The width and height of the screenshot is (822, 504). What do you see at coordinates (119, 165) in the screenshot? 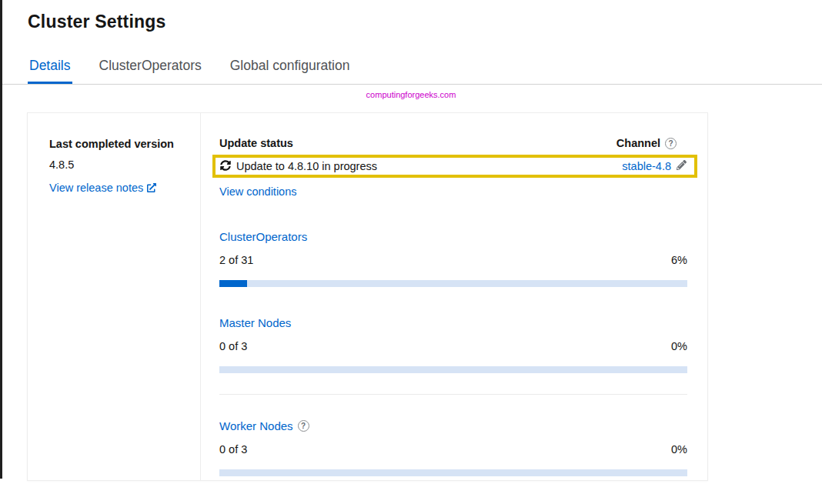
I see `last-completed-version-value: 4.8.5` at bounding box center [119, 165].